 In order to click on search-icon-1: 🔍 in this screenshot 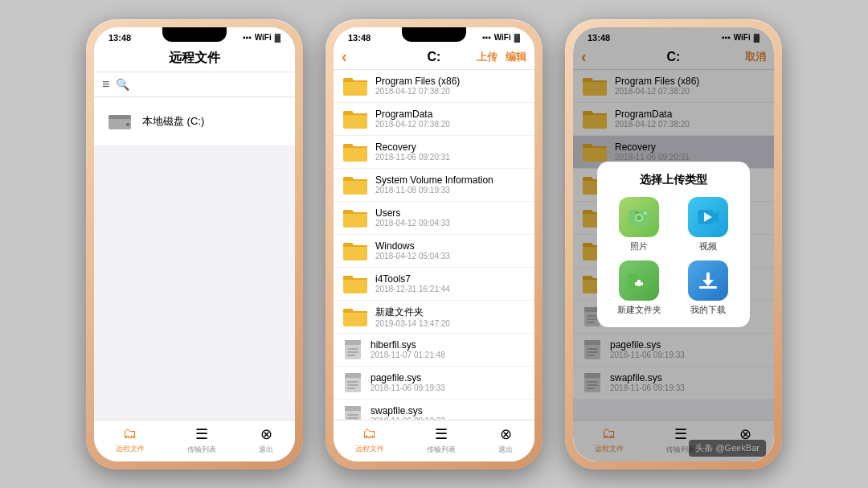, I will do `click(122, 84)`.